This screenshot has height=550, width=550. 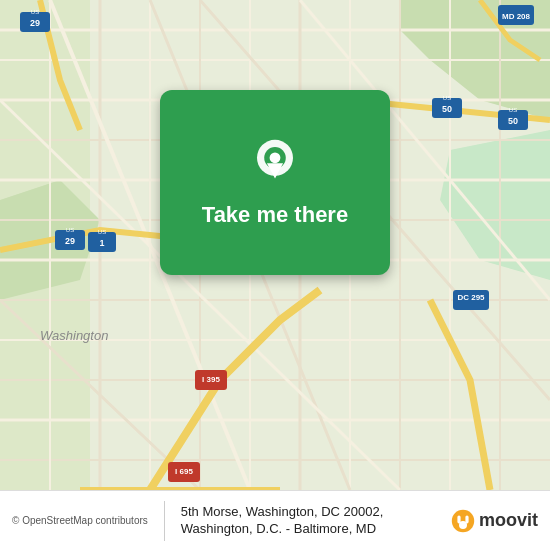 What do you see at coordinates (80, 520) in the screenshot?
I see `osm-attribution: © OpenStreetMap contributors` at bounding box center [80, 520].